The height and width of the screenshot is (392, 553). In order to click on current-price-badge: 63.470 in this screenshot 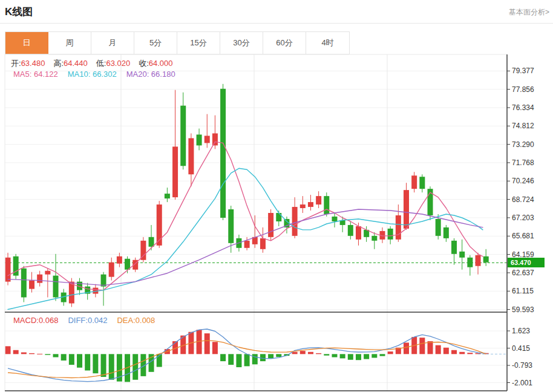, I will do `click(526, 263)`.